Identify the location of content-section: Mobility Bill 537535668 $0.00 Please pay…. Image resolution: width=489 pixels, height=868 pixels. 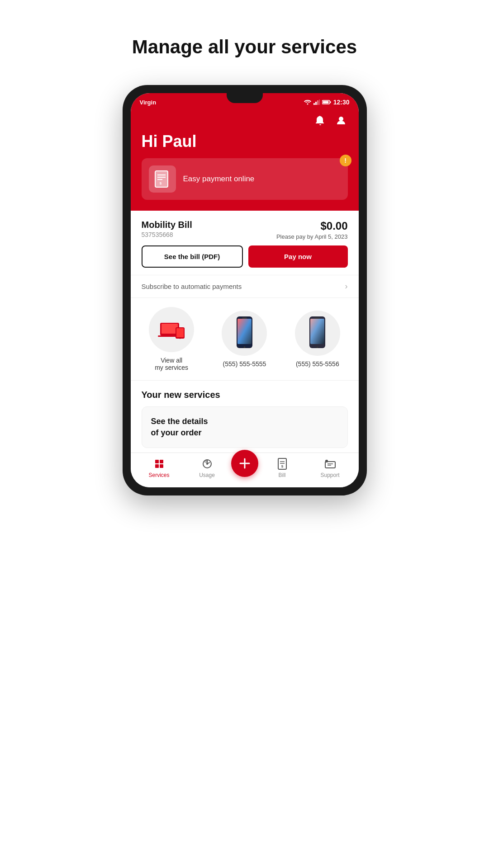
(245, 332).